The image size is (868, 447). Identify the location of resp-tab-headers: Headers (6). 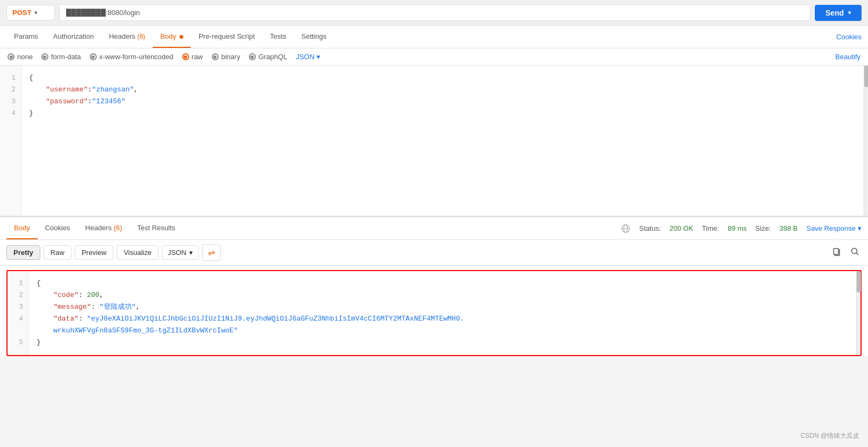
(104, 228).